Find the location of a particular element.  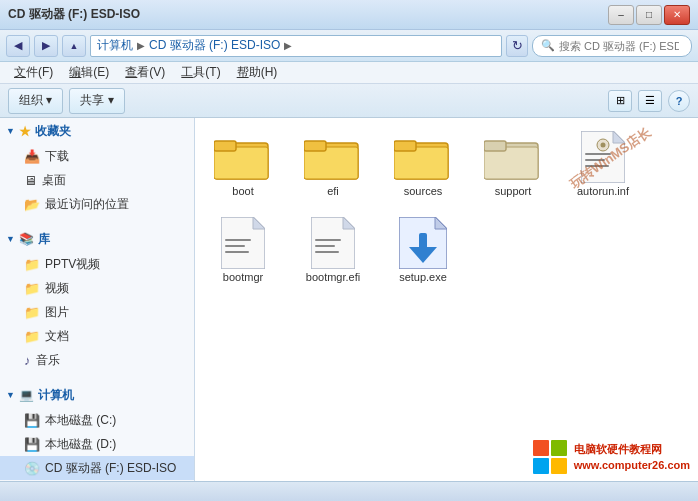

sidebar-item-drive-d: 💾 本地磁盘 (D:) is located at coordinates (97, 444).